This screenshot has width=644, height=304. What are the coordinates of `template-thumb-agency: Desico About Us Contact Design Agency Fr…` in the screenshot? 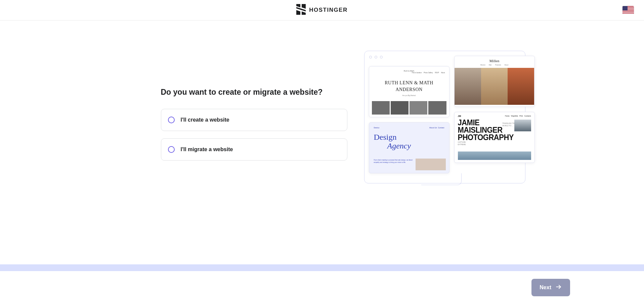 It's located at (409, 148).